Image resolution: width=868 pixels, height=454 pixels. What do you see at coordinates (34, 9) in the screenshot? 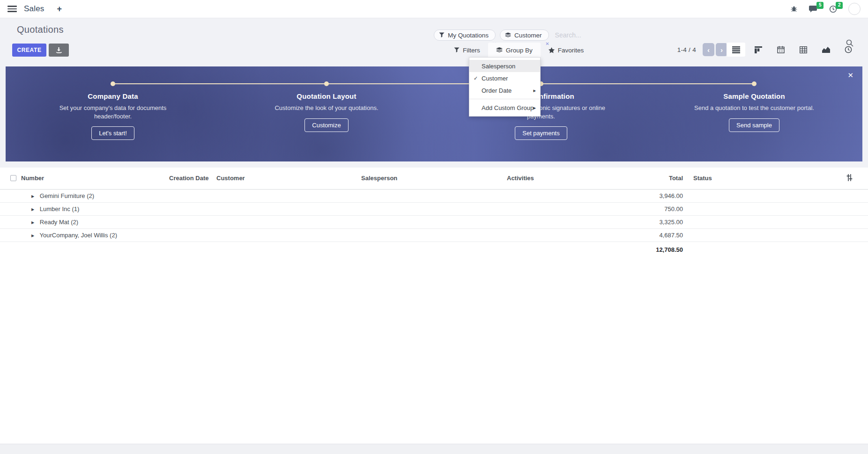
I see `app-name: Sales` at bounding box center [34, 9].